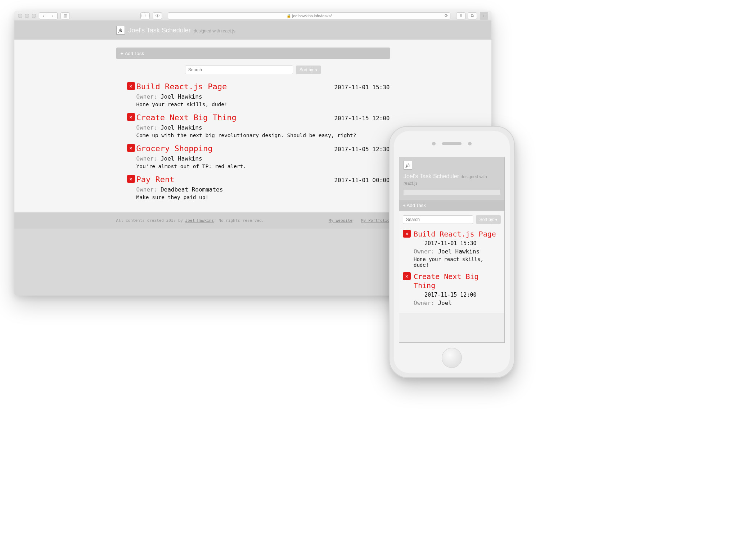 The image size is (756, 540). I want to click on mobile-sort-button: Sort by:, so click(488, 220).